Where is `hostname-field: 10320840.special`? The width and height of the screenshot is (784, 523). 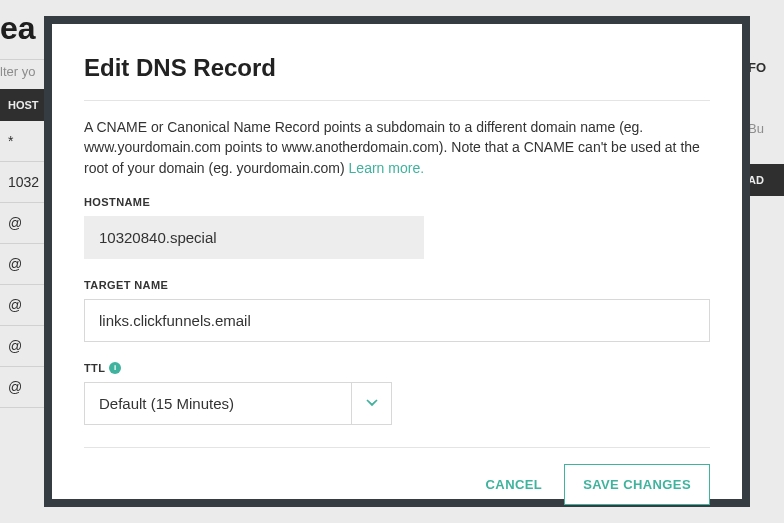 hostname-field: 10320840.special is located at coordinates (254, 238).